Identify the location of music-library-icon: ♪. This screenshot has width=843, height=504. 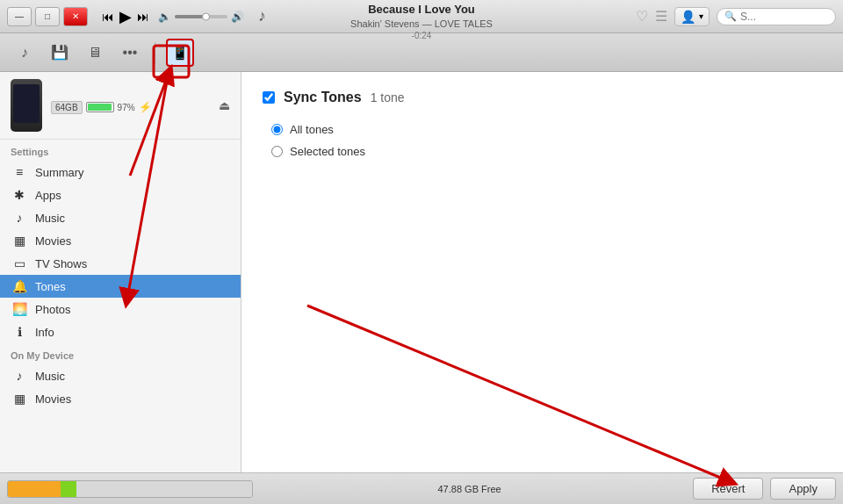
(25, 53).